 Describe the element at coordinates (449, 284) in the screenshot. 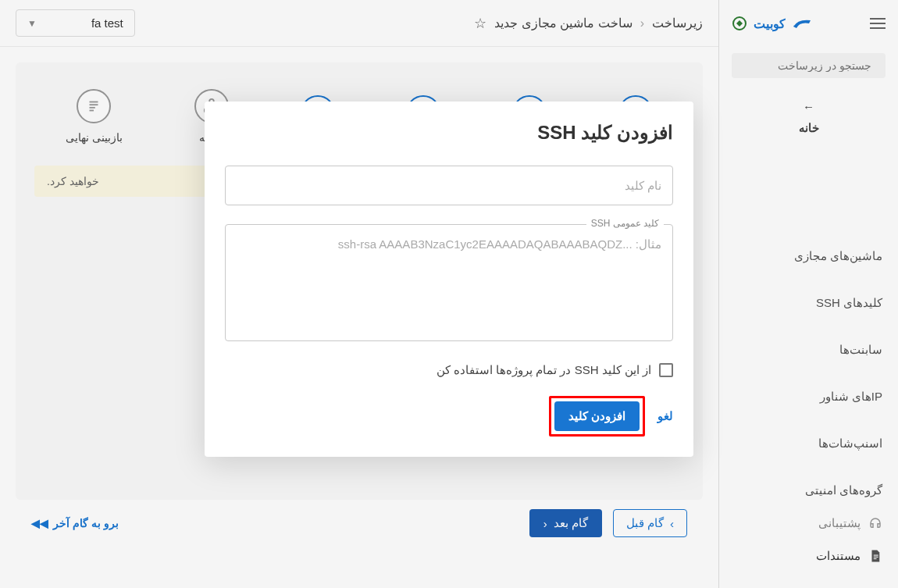

I see `public-key-field: کلید عمومی SSH` at that location.